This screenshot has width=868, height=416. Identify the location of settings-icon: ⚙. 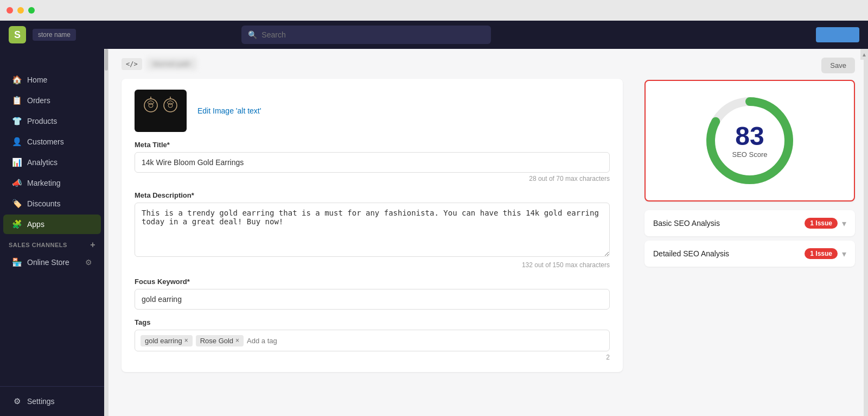
(17, 401).